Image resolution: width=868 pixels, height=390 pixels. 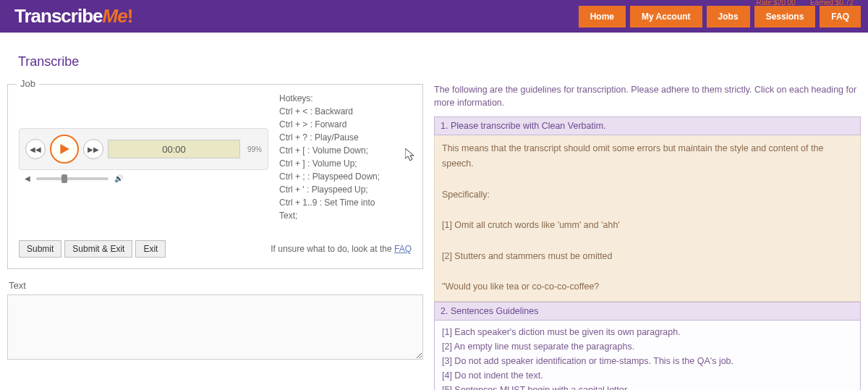 What do you see at coordinates (434, 16) in the screenshot?
I see `app-header: TranscribeMe! Rate:$20.00 Earned:$0.72 H…` at bounding box center [434, 16].